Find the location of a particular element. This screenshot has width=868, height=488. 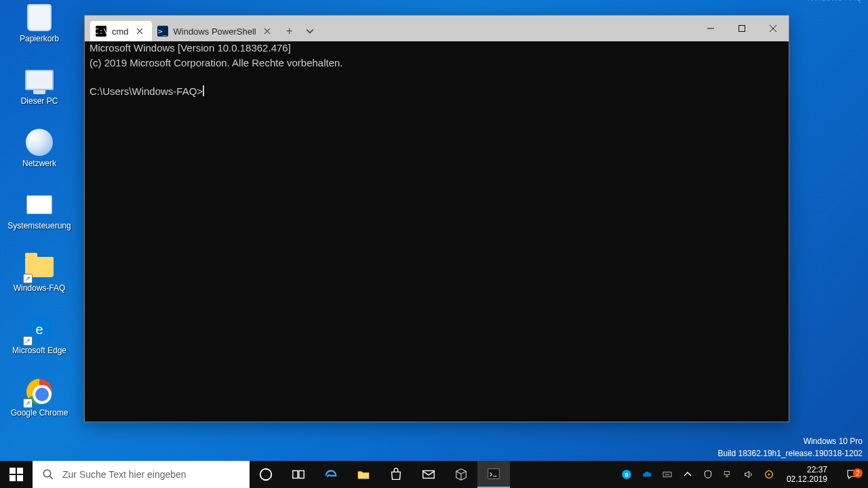

tray-volume is located at coordinates (749, 474).